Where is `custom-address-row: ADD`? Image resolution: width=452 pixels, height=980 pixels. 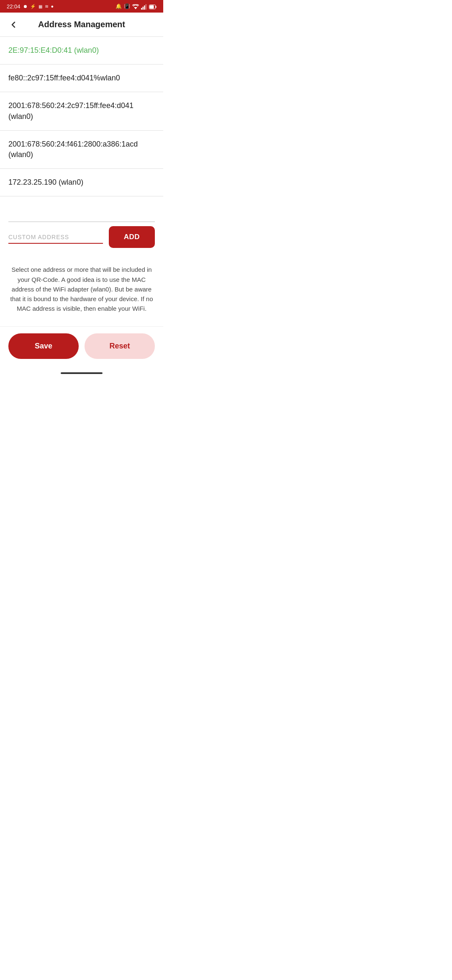 custom-address-row: ADD is located at coordinates (82, 239).